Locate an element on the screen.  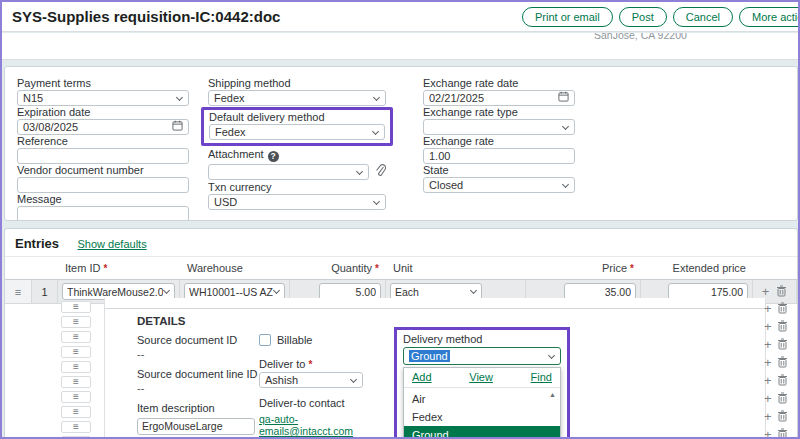
col-rownum is located at coordinates (45, 268).